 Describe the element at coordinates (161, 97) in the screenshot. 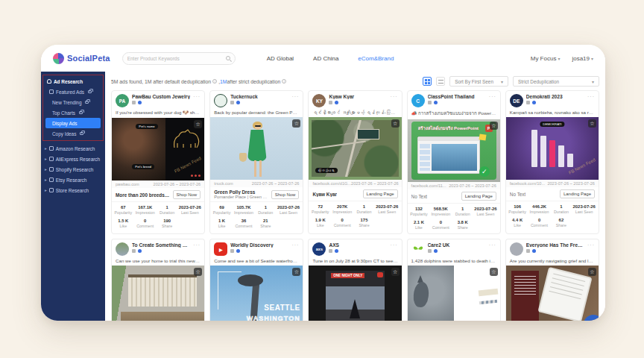

I see `advertiser-name: PawBau Custom Jewelry` at that location.